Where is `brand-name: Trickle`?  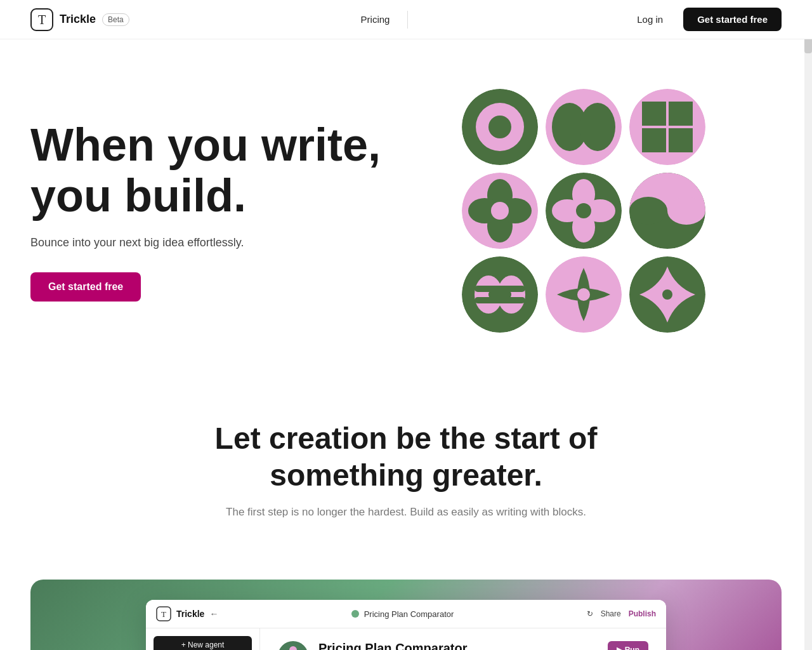 brand-name: Trickle is located at coordinates (77, 19).